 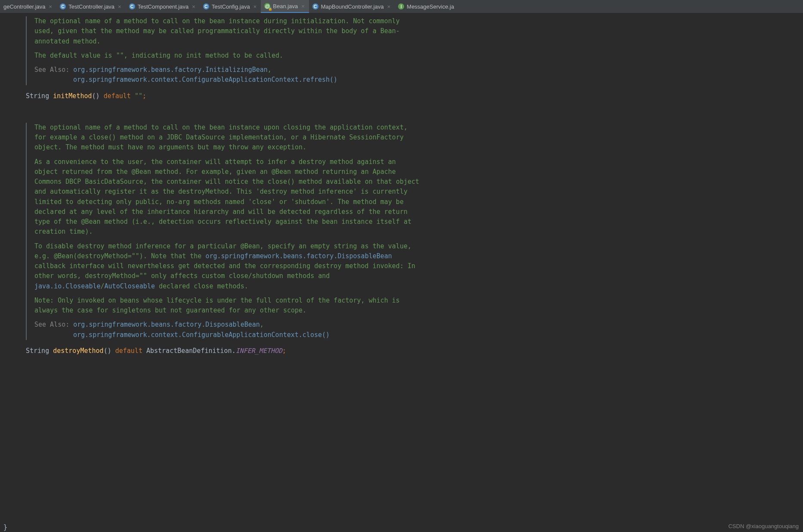 I want to click on lock-icon: 🔒, so click(x=270, y=9).